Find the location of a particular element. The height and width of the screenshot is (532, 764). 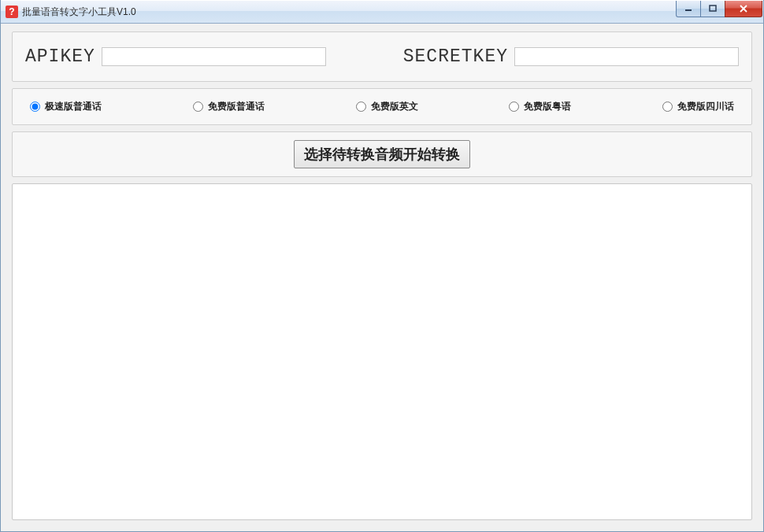

radio-option-free-english: 免费版英文 is located at coordinates (388, 107).